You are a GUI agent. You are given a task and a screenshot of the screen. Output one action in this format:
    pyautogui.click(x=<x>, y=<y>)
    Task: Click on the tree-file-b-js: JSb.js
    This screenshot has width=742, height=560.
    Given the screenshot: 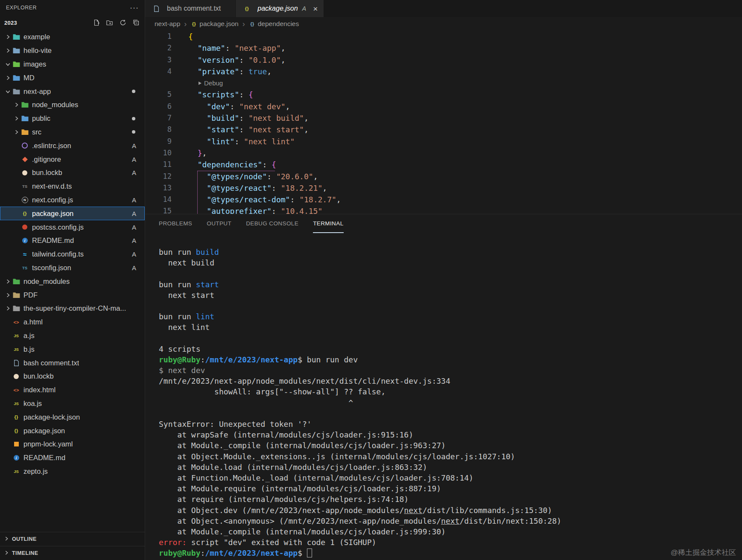 What is the action you would take?
    pyautogui.click(x=73, y=349)
    